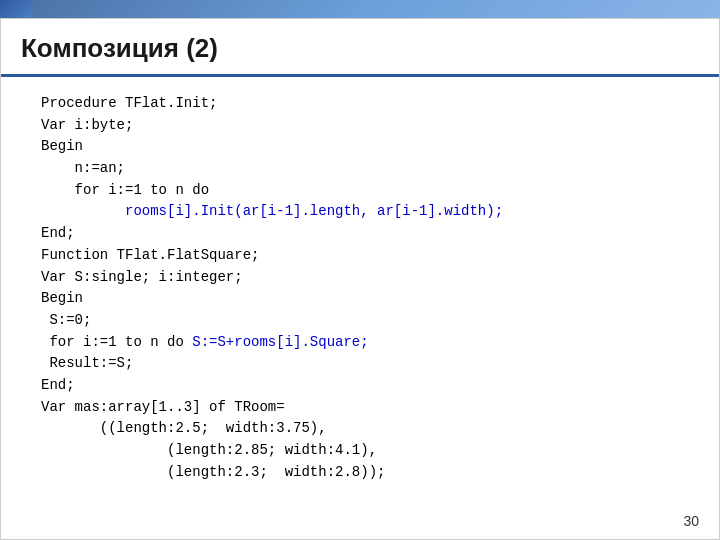 This screenshot has width=720, height=540. Describe the element at coordinates (365, 386) in the screenshot. I see `code-line-14: End;` at that location.